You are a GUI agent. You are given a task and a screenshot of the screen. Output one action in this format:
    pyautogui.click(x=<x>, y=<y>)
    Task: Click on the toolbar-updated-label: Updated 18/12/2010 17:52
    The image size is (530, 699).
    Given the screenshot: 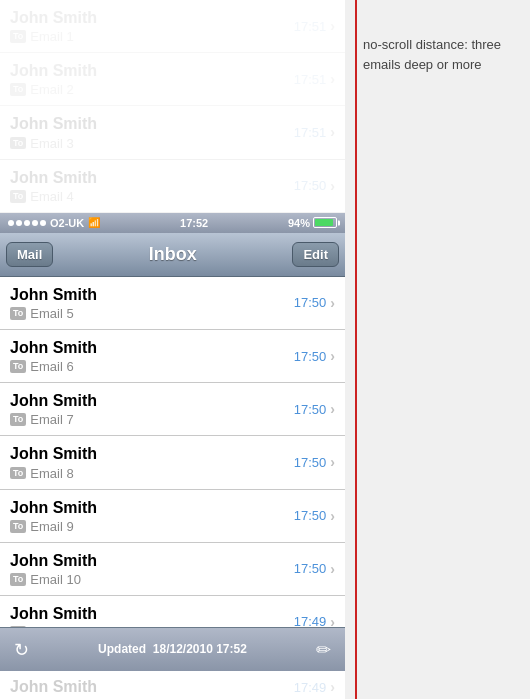 What is the action you would take?
    pyautogui.click(x=172, y=650)
    